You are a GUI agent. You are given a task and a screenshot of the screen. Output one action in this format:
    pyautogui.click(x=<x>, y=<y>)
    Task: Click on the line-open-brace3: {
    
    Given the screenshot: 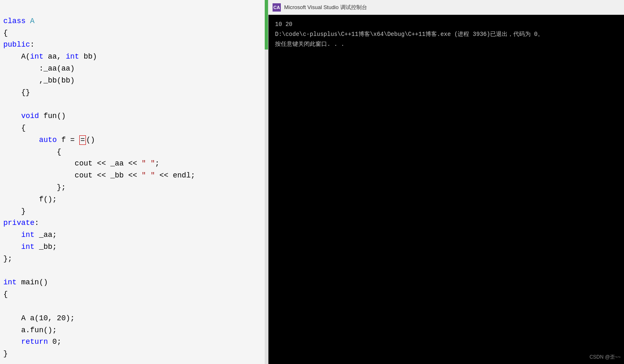 What is the action you would take?
    pyautogui.click(x=32, y=152)
    